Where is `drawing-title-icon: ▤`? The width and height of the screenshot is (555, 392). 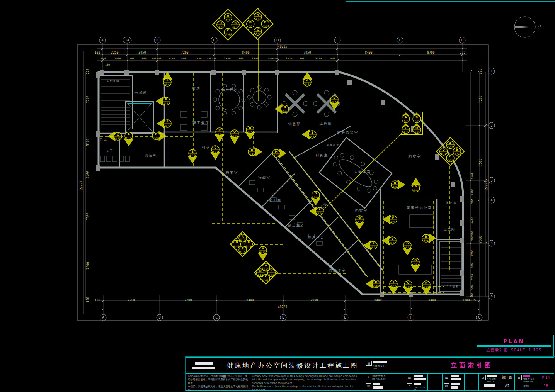 drawing-title-icon: ▤ is located at coordinates (369, 363).